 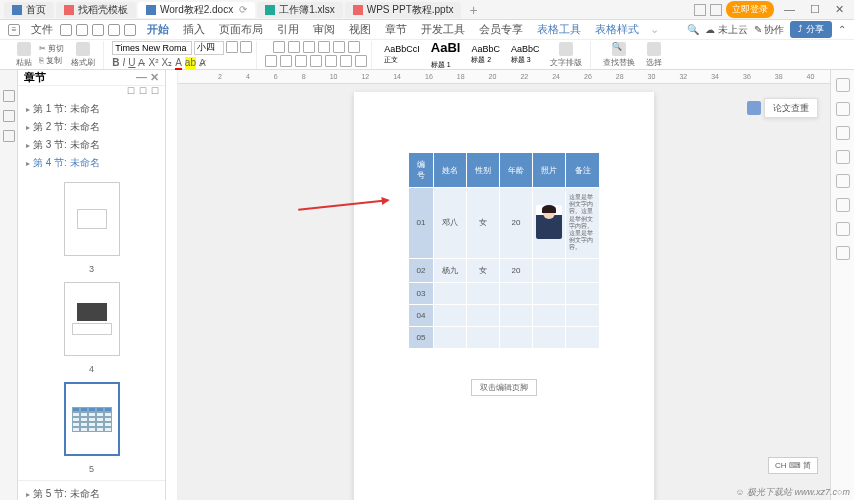 What do you see at coordinates (301, 61) in the screenshot?
I see `align-right-icon` at bounding box center [301, 61].